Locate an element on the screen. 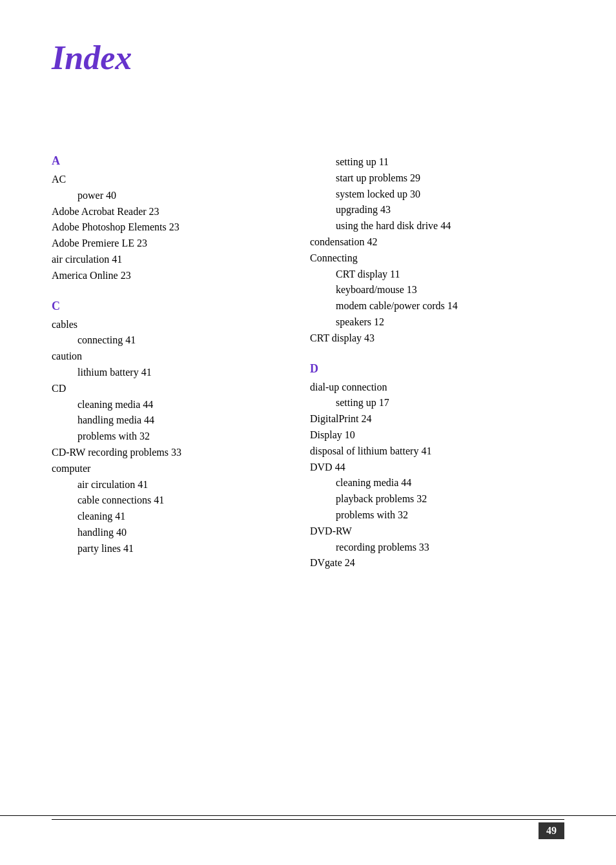 The width and height of the screenshot is (616, 865). list-item: DVD 44 is located at coordinates (437, 467).